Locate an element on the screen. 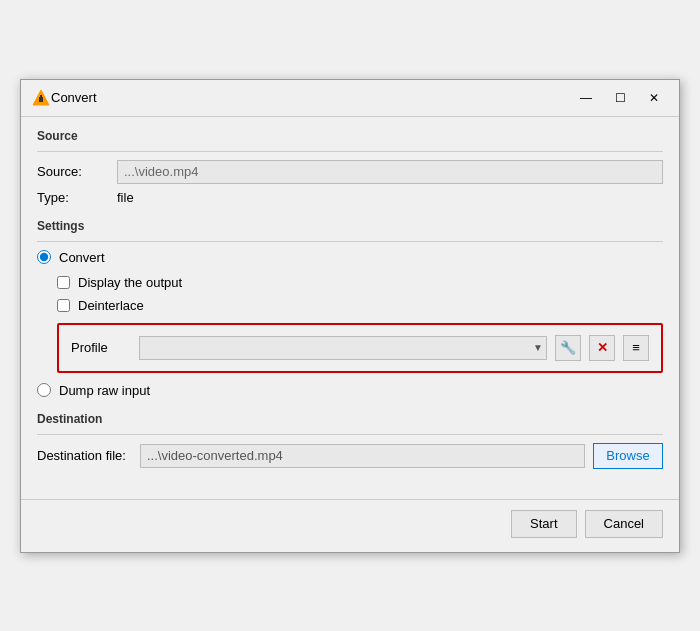 This screenshot has width=700, height=631. wrench-icon: 🔧 is located at coordinates (568, 348).